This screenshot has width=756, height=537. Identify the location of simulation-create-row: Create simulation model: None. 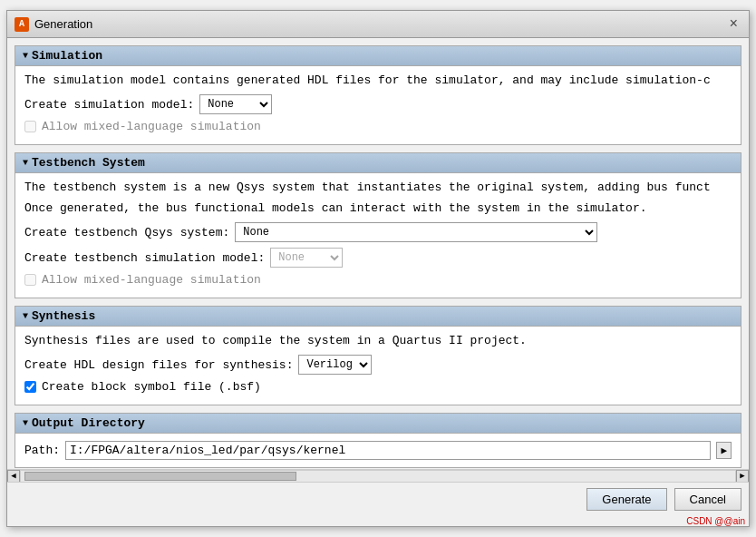
(378, 104).